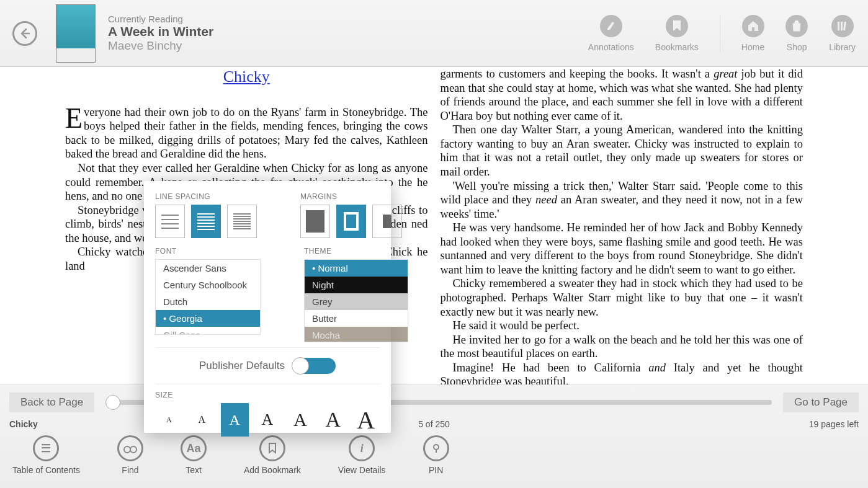  What do you see at coordinates (169, 420) in the screenshot?
I see `size-option-1: A` at bounding box center [169, 420].